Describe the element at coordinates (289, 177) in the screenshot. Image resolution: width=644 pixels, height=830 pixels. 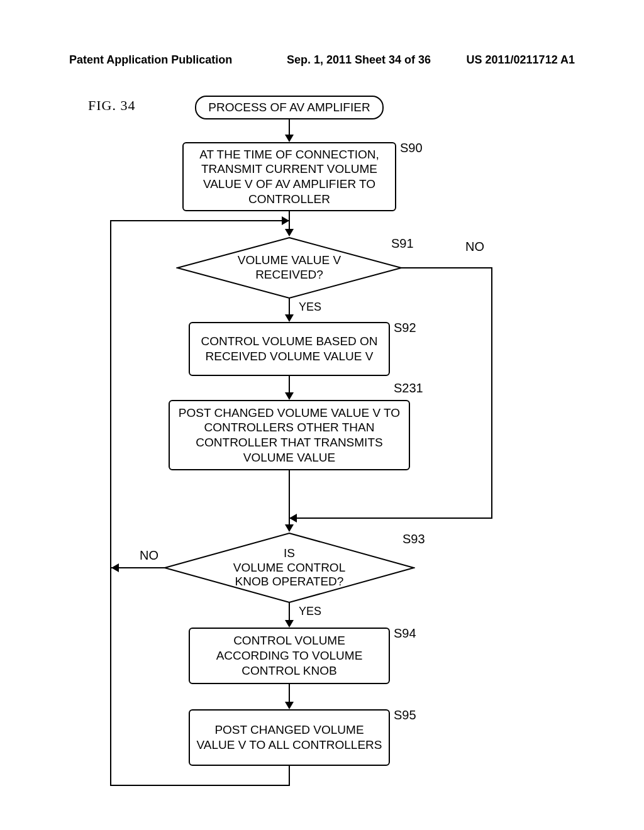
I see `flow-step-s90: AT THE TIME OF CONNECTION, TRANSMIT CURR…` at that location.